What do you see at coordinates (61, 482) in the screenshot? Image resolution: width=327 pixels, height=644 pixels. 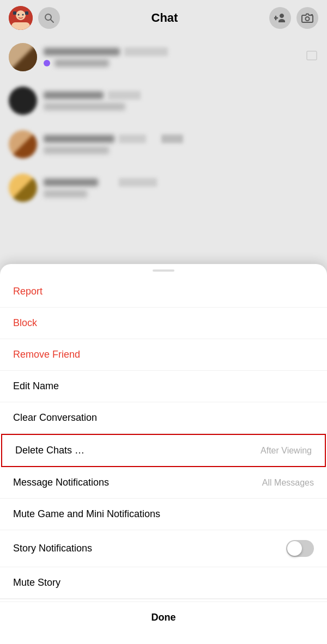 I see `message-notifications-label: Message Notifications` at bounding box center [61, 482].